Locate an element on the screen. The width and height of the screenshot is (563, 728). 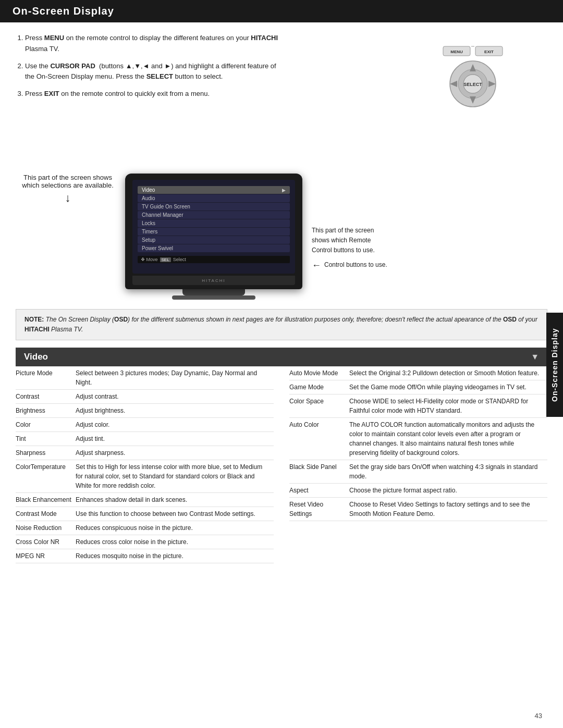
remote-diagram: MENU EXIT SELECT is located at coordinates (474, 79).